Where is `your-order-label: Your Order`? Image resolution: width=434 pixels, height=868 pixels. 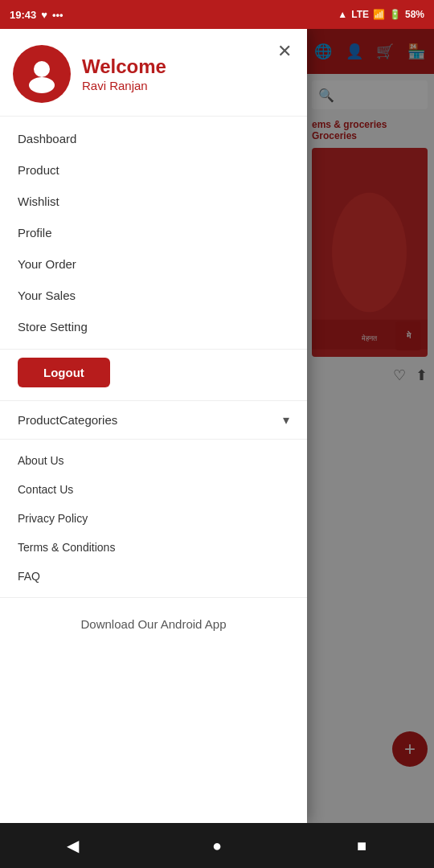 your-order-label: Your Order is located at coordinates (47, 264).